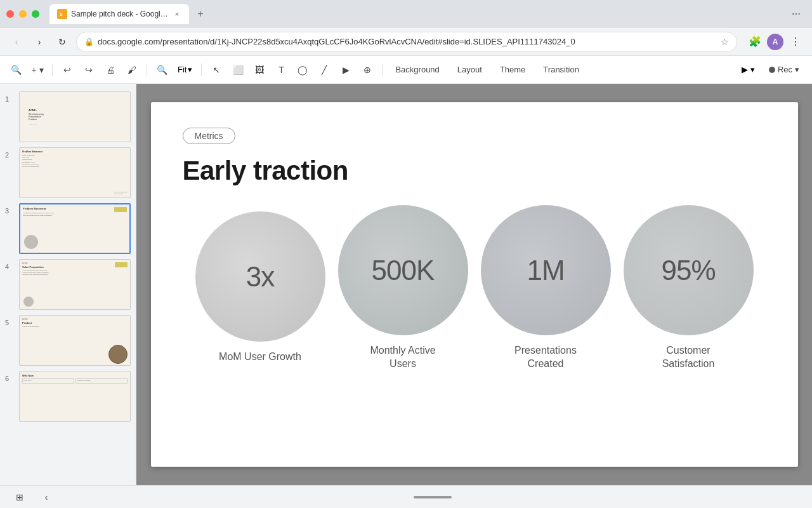 This screenshot has height=508, width=812. I want to click on metric-item-1: 3x MoM User Growth, so click(260, 288).